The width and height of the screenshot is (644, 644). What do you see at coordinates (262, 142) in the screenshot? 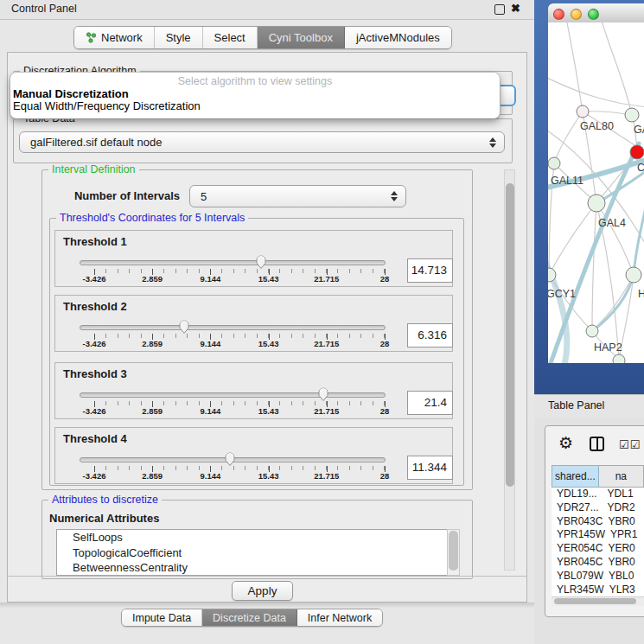
I see `table-data-combobox: galFiltered.sif default node` at bounding box center [262, 142].